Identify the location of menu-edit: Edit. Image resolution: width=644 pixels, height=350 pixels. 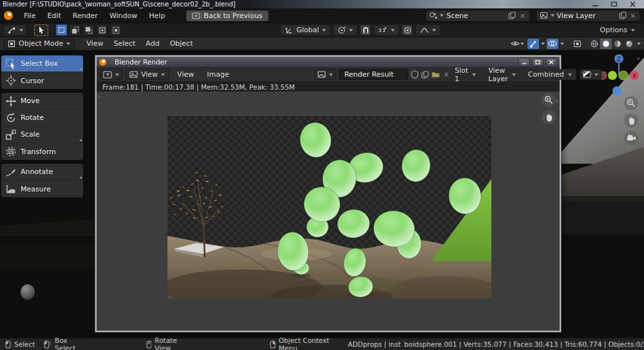
(54, 15).